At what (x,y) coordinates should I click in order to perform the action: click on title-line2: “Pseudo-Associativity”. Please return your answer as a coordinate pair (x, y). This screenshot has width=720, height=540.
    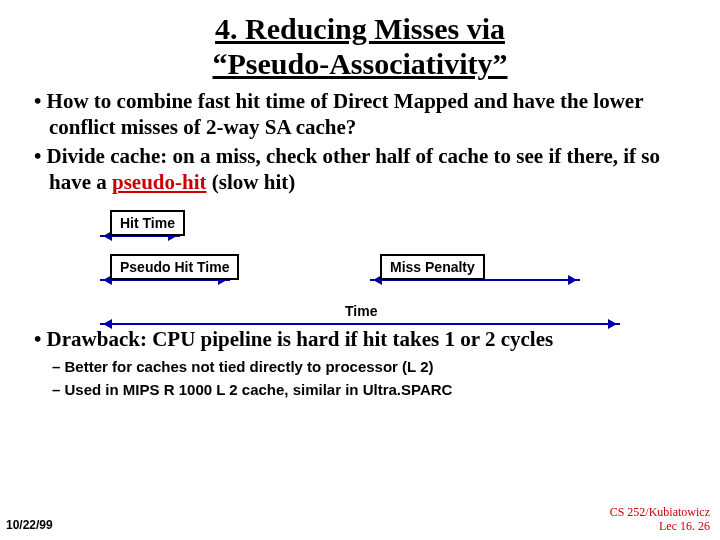
    Looking at the image, I should click on (360, 64).